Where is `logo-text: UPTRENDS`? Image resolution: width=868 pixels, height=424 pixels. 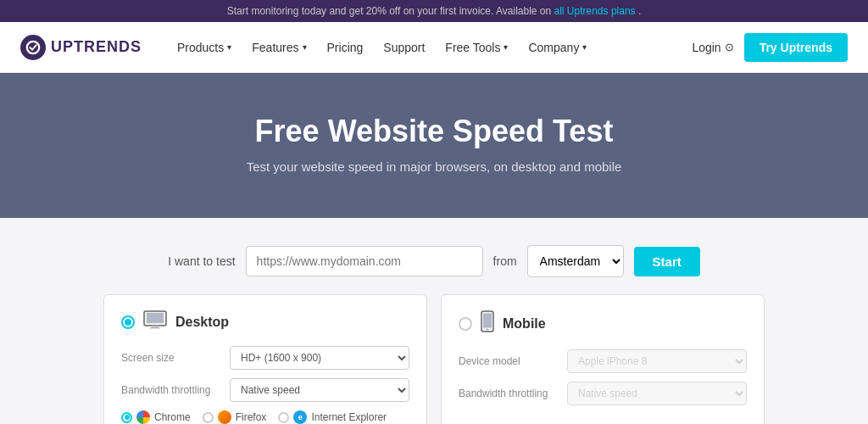
logo-text: UPTRENDS is located at coordinates (97, 47).